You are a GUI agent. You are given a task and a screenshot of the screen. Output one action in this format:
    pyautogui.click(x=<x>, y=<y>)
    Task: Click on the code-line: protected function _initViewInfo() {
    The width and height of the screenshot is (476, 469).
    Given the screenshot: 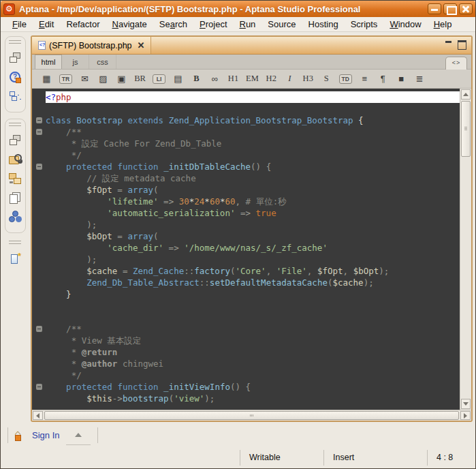 What is the action you would take?
    pyautogui.click(x=246, y=387)
    